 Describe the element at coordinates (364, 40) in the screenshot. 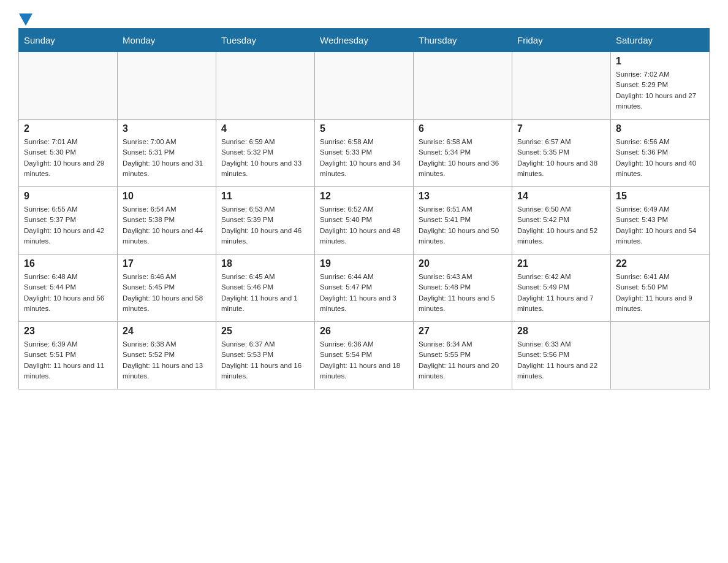

I see `weekday-header-wednesday: Wednesday` at that location.